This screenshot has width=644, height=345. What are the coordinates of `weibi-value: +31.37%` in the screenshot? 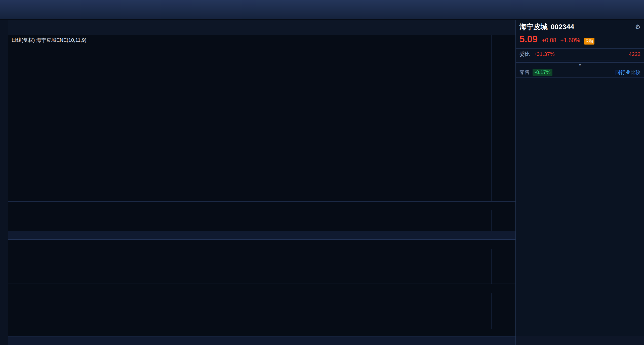 It's located at (544, 54).